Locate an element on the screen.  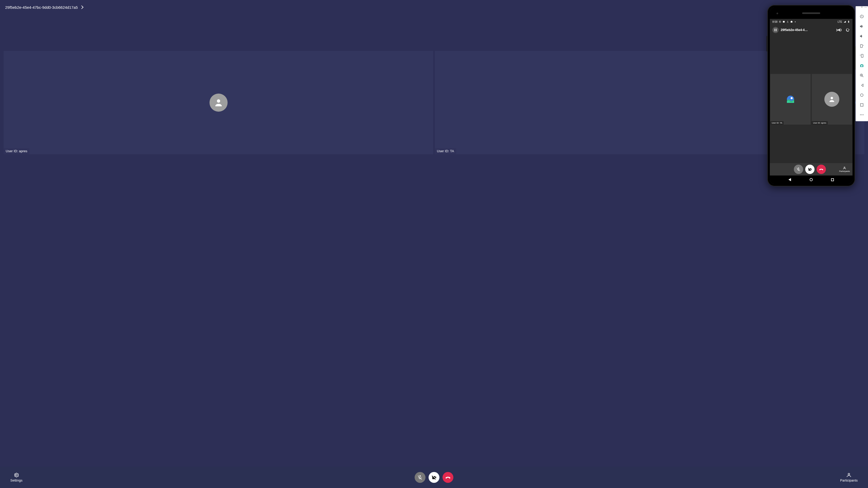
drive-icon is located at coordinates (792, 22).